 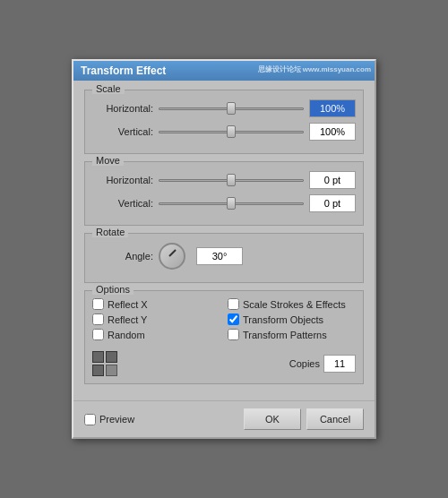 I want to click on copies-row: Copies, so click(x=224, y=362).